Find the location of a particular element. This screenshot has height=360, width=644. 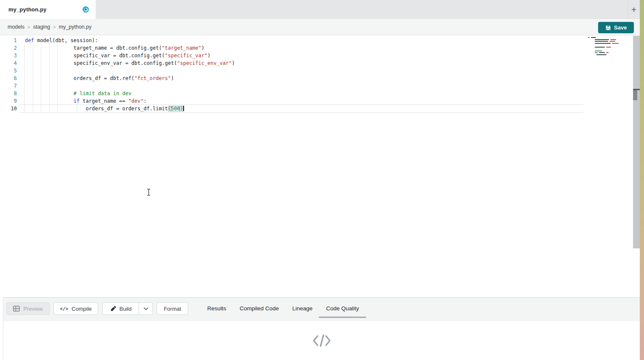

code-line-2: 2 target_name = dbt.config.get("target_n… is located at coordinates (293, 48).